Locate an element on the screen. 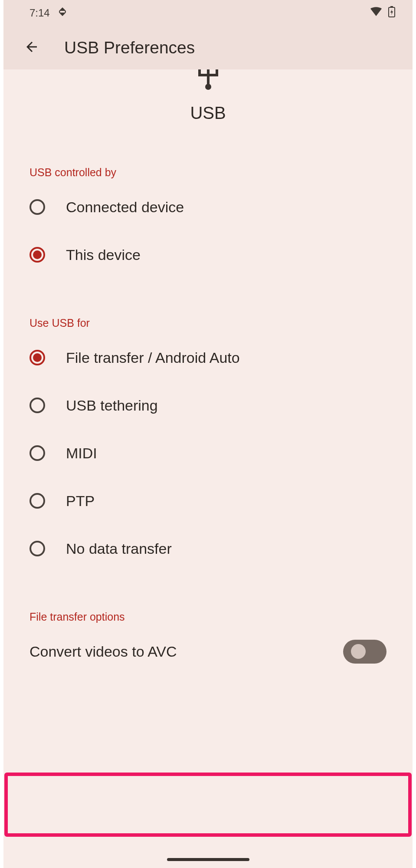  battery-icon is located at coordinates (392, 13).